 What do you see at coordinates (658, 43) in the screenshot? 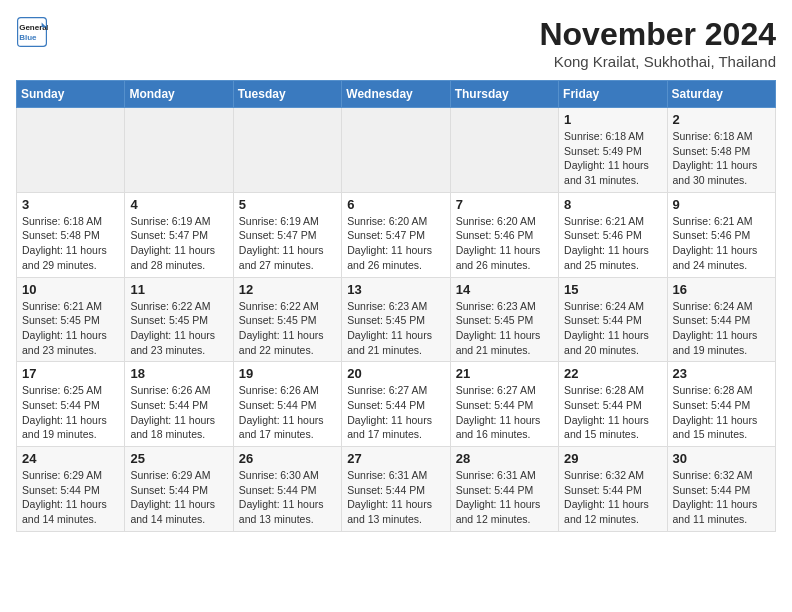
I see `title-block: November 2024 Kong Krailat, Sukhothai, T…` at bounding box center [658, 43].